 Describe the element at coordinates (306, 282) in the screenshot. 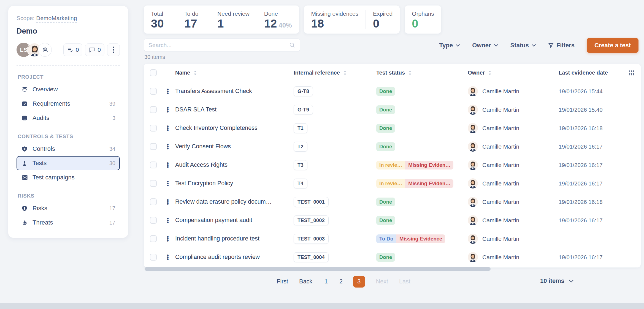

I see `pagination-back: Back` at that location.